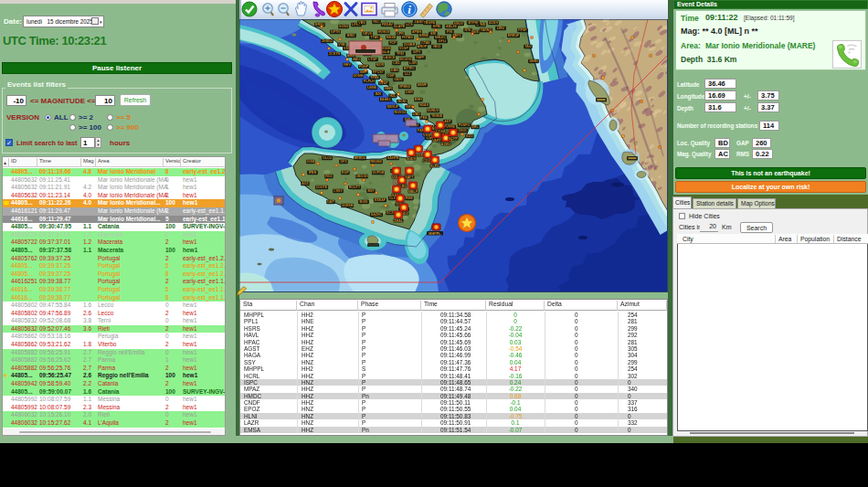  Describe the element at coordinates (473, 23) in the screenshot. I see `svg-text: BTPIH` at that location.